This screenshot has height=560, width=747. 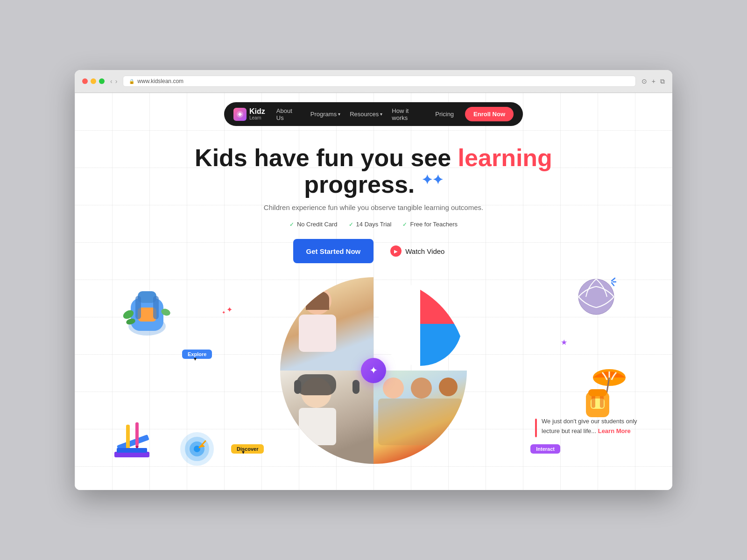 I want to click on learn-more-link: Learn More, so click(x=614, y=431).